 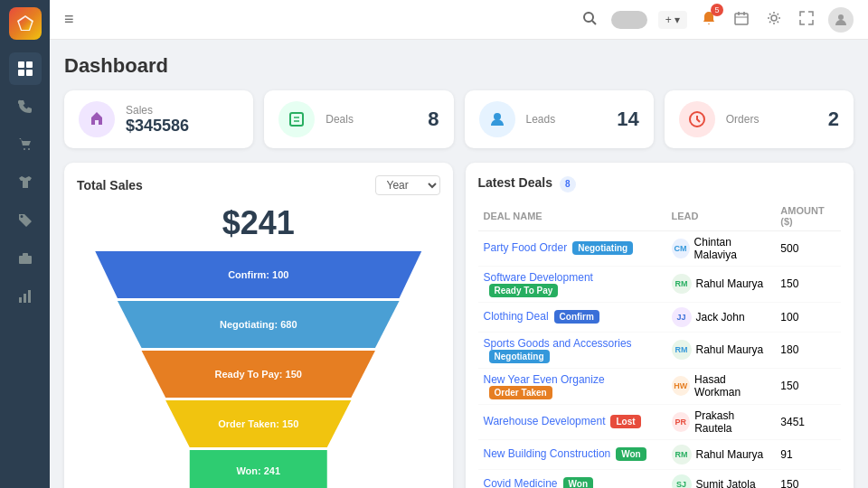 I want to click on sidebar-item-phone, so click(x=25, y=107).